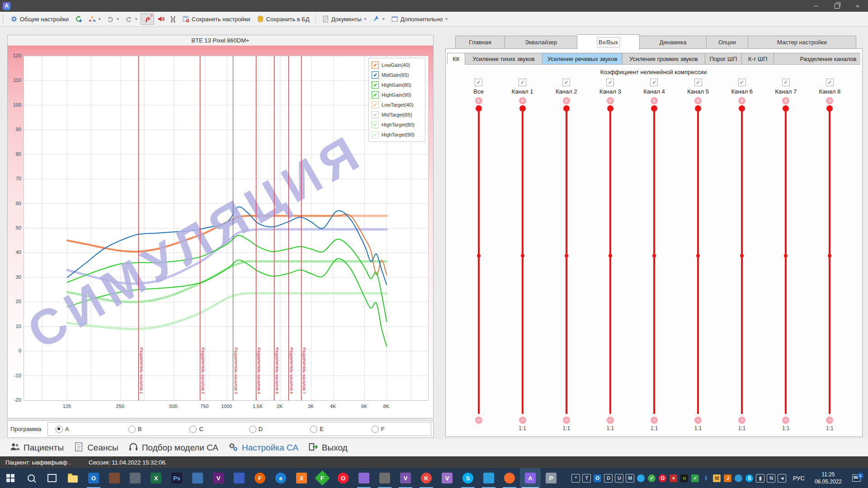 This screenshot has height=488, width=868. I want to click on save-settings-button: Сохранить настройки, so click(216, 19).